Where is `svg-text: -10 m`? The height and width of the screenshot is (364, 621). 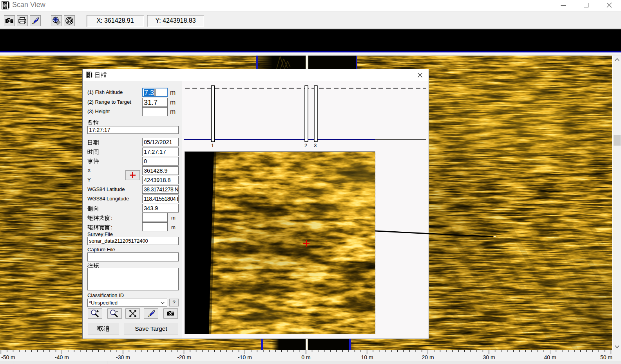 svg-text: -10 m is located at coordinates (245, 357).